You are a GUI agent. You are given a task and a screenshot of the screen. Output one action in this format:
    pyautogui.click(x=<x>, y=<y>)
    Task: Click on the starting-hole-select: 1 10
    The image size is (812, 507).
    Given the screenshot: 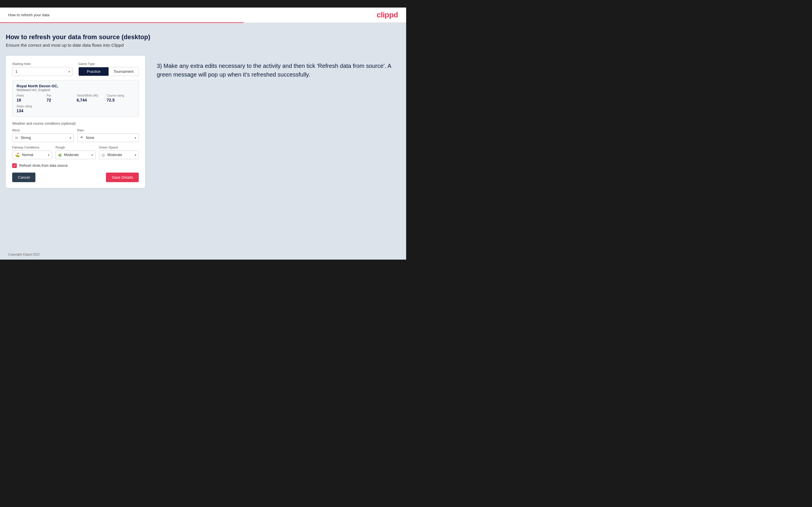 What is the action you would take?
    pyautogui.click(x=42, y=72)
    